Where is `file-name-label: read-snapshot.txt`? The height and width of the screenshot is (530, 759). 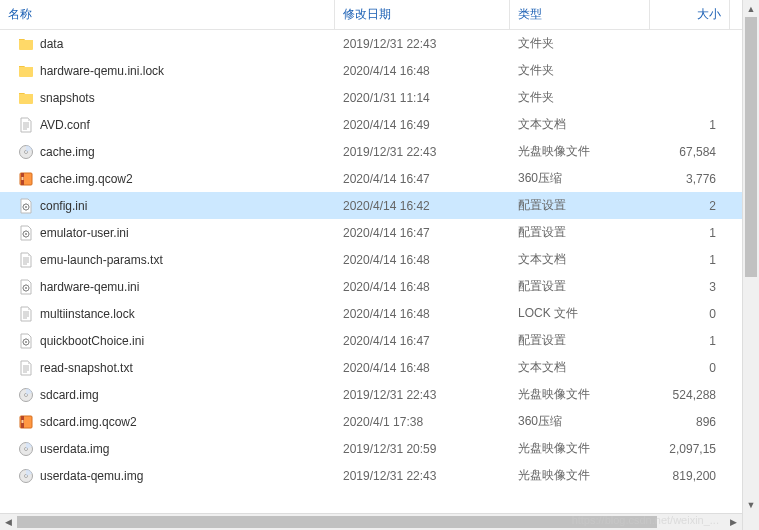 file-name-label: read-snapshot.txt is located at coordinates (86, 368).